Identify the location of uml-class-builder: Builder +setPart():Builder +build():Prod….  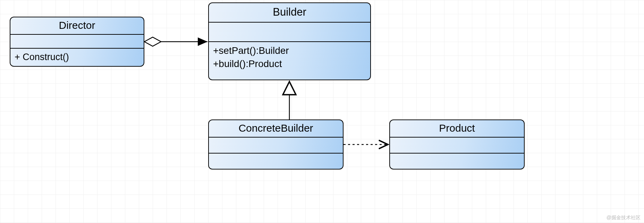
(289, 41).